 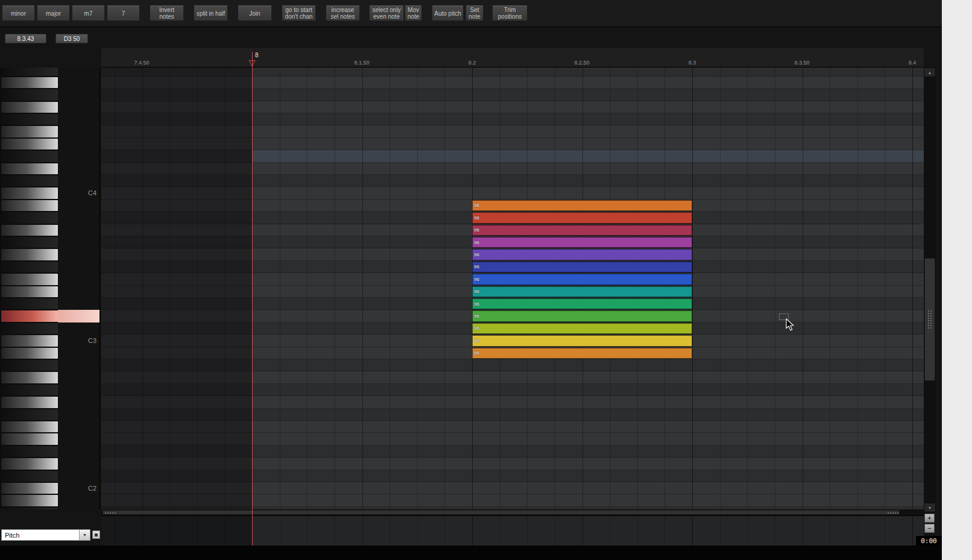 What do you see at coordinates (582, 206) in the screenshot?
I see `midi-note-B3: 96` at bounding box center [582, 206].